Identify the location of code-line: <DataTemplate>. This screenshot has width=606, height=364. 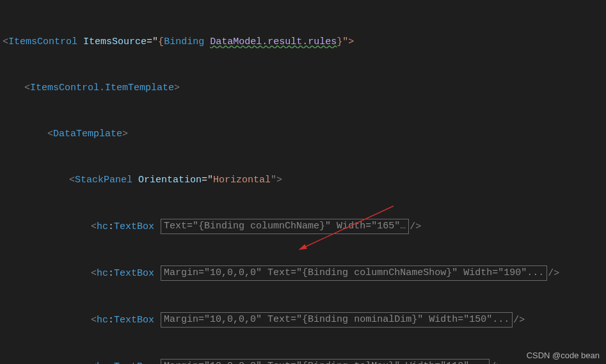
(303, 134).